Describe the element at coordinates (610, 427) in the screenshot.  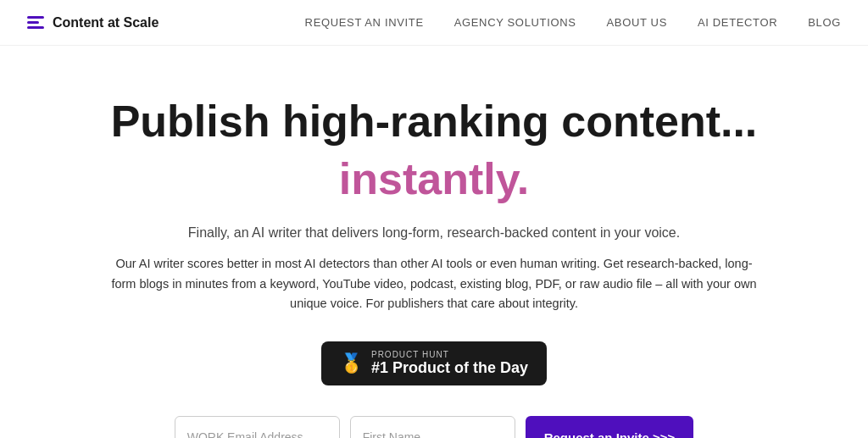
I see `request-invite-button: Request an Invite >>>` at that location.